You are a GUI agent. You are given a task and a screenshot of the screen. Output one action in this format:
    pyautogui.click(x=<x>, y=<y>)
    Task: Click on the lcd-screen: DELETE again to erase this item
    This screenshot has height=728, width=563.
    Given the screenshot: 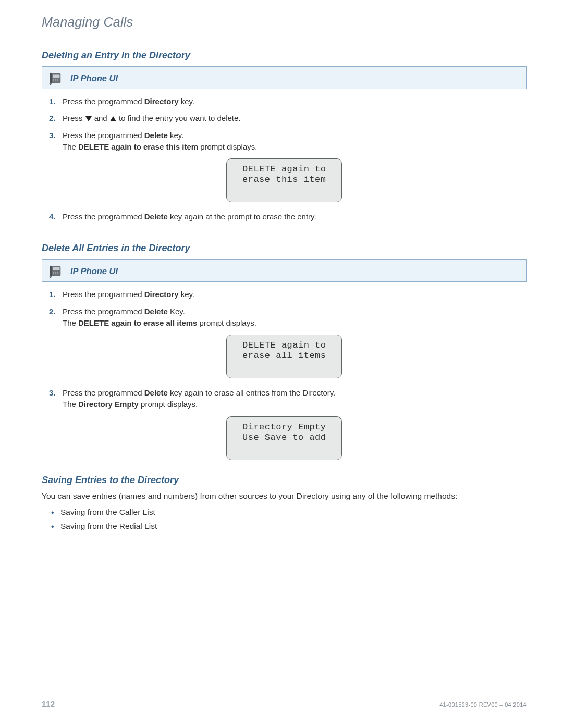 What is the action you would take?
    pyautogui.click(x=284, y=180)
    